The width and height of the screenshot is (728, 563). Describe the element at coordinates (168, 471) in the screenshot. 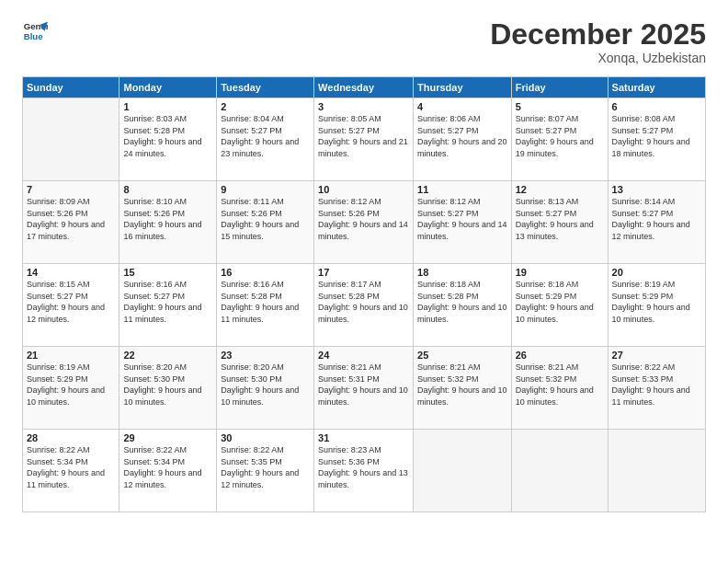

I see `table-row: 29 Sunrise: 8:22 AMSunset: 5:34 PMDaylig…` at that location.